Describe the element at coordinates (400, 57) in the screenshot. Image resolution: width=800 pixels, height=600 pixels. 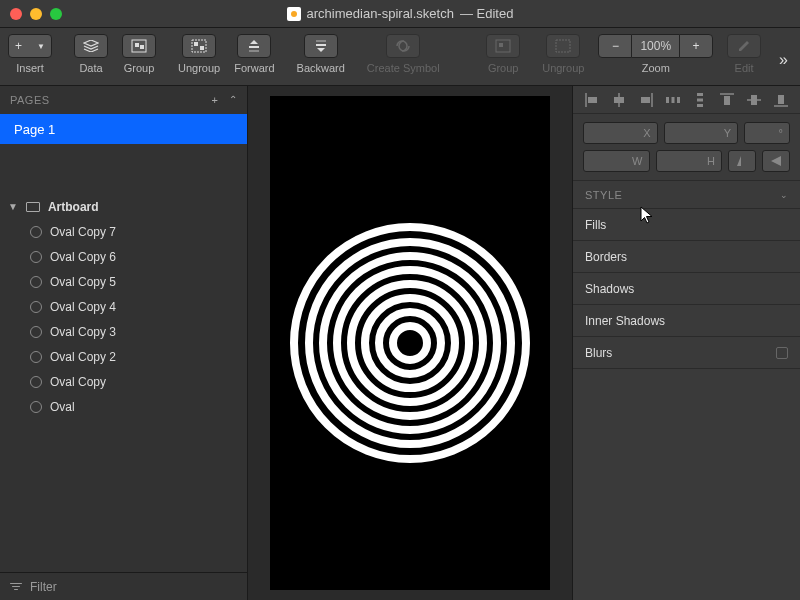
I see `toolbar: + ▼ Insert Data Group Ungroup` at that location.